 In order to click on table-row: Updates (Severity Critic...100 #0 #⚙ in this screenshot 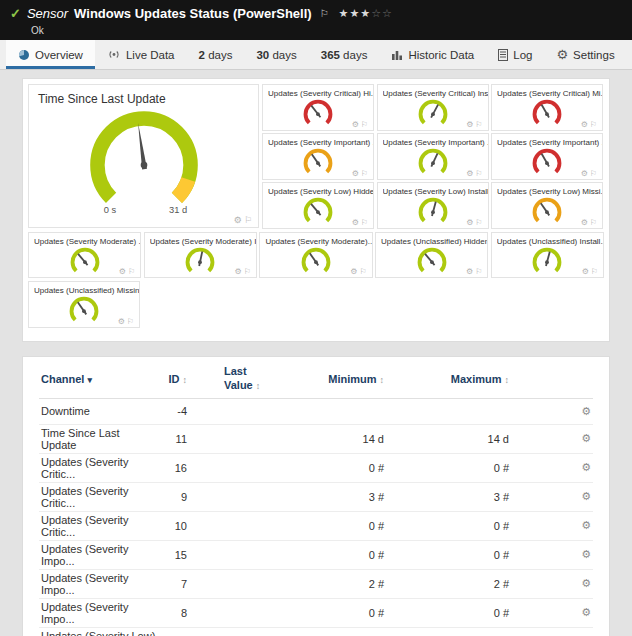, I will do `click(316, 526)`.